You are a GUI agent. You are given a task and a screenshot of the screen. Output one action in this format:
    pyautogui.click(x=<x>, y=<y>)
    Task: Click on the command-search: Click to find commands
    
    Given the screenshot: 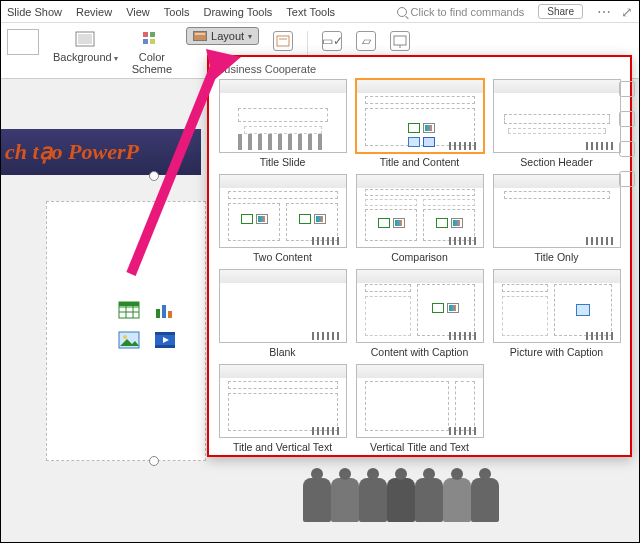 What is the action you would take?
    pyautogui.click(x=461, y=12)
    